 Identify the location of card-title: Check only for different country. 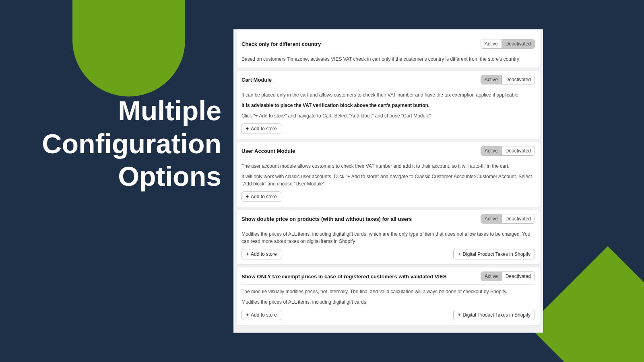
(281, 44).